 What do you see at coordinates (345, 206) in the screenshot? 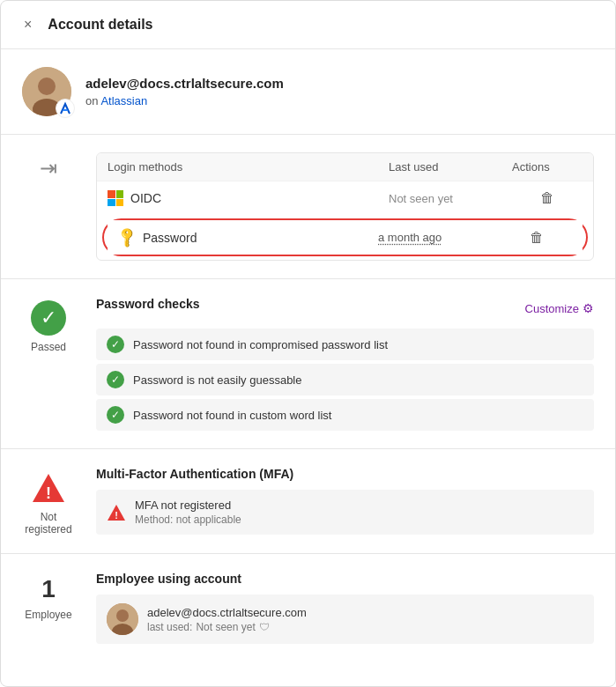
I see `login-methods-content: Login methods Last used Actions OIDC Not…` at bounding box center [345, 206].